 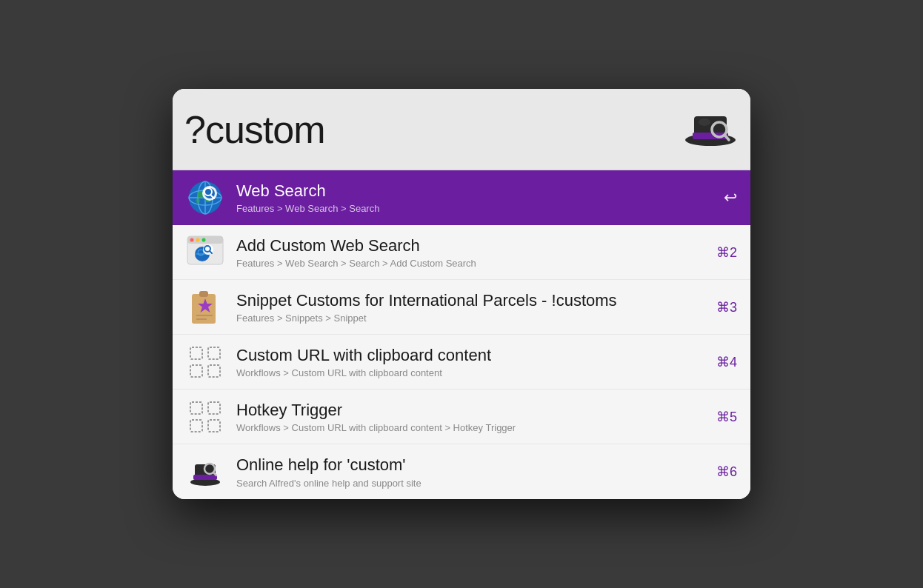 I want to click on result-text-web-search: Web Search Features > Web Search > Searc…, so click(x=476, y=198).